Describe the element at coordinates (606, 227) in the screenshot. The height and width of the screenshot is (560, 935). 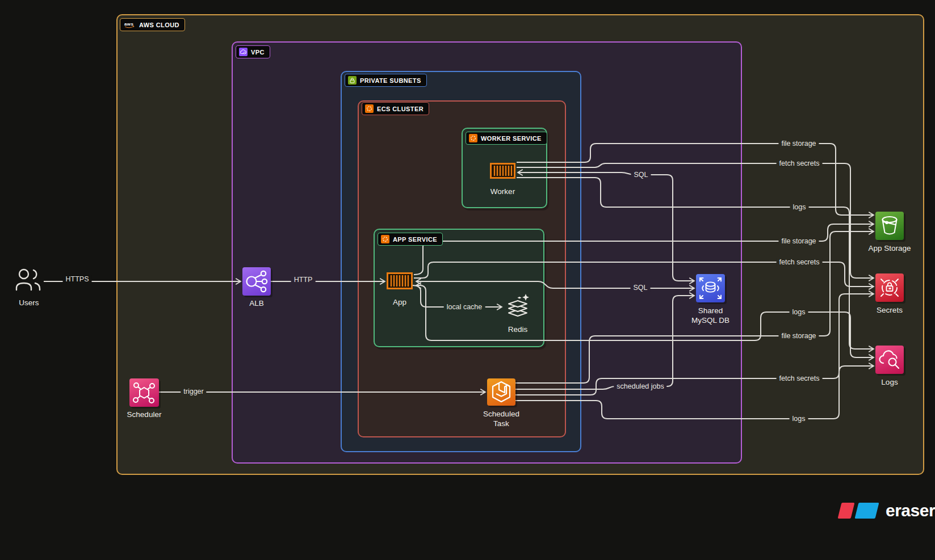
I see `edge-worker-mysql` at that location.